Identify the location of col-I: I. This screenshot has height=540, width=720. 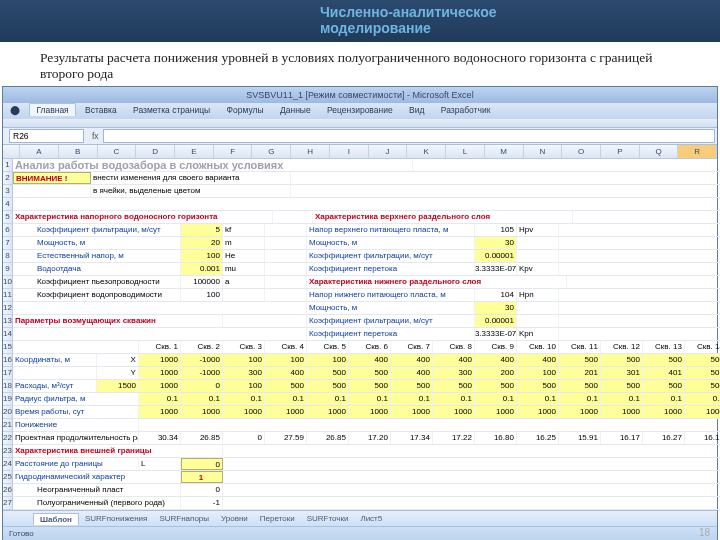
(350, 152).